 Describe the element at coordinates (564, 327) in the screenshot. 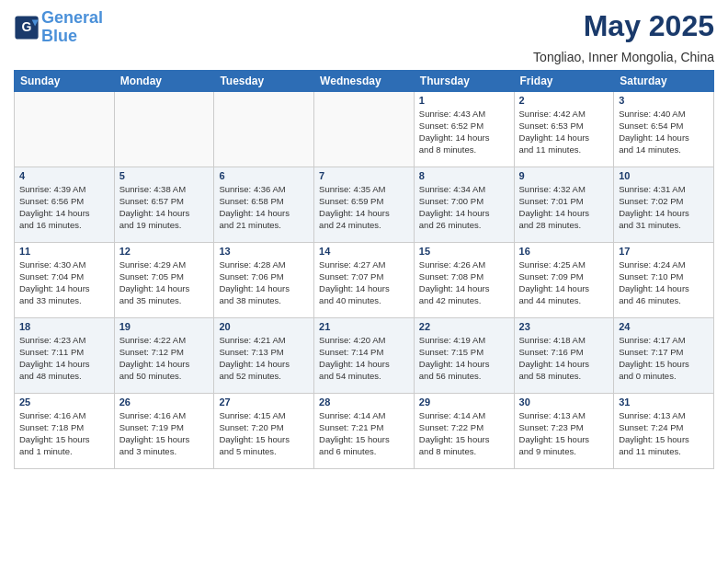

I see `day-number: 23` at that location.